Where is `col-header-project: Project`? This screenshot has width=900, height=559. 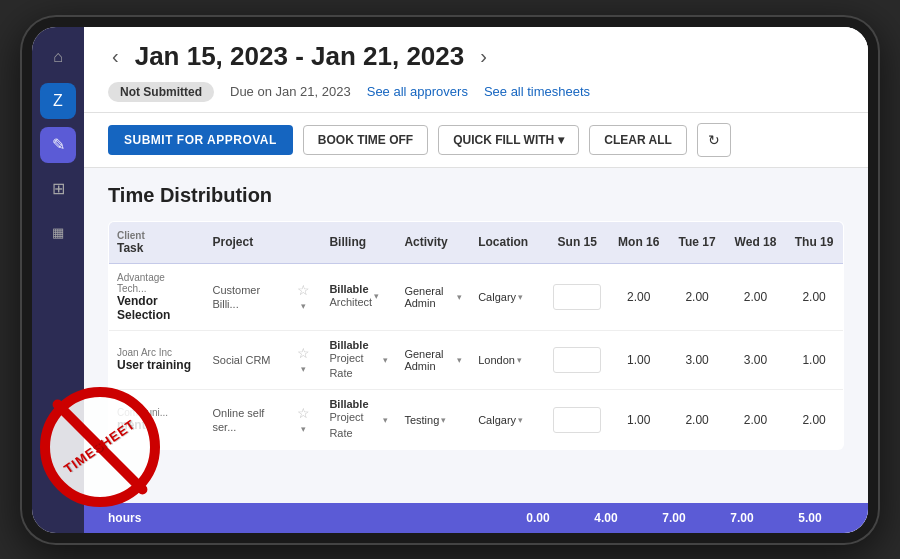 col-header-project: Project is located at coordinates (244, 242).